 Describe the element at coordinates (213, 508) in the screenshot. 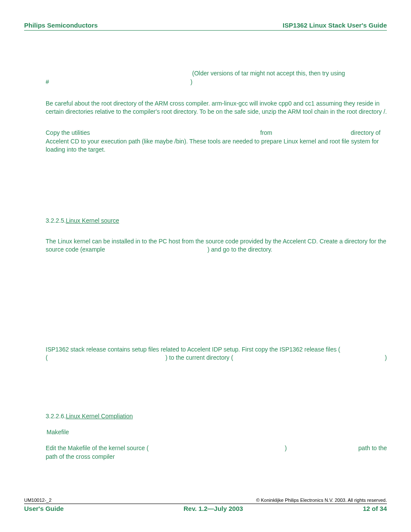

I see `footer-center: Rev. 1.2—July 2003` at that location.